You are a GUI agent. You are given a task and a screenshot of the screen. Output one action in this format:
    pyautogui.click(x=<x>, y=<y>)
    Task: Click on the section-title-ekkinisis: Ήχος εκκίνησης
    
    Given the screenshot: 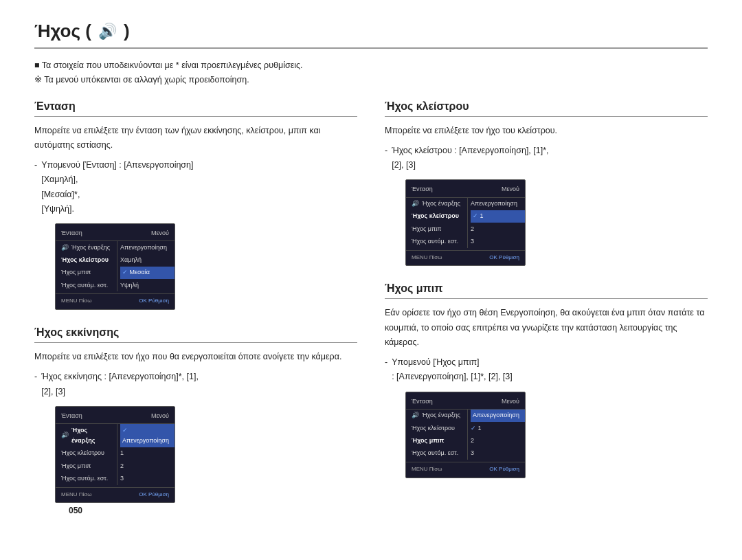 What is the action you would take?
    pyautogui.click(x=196, y=335)
    